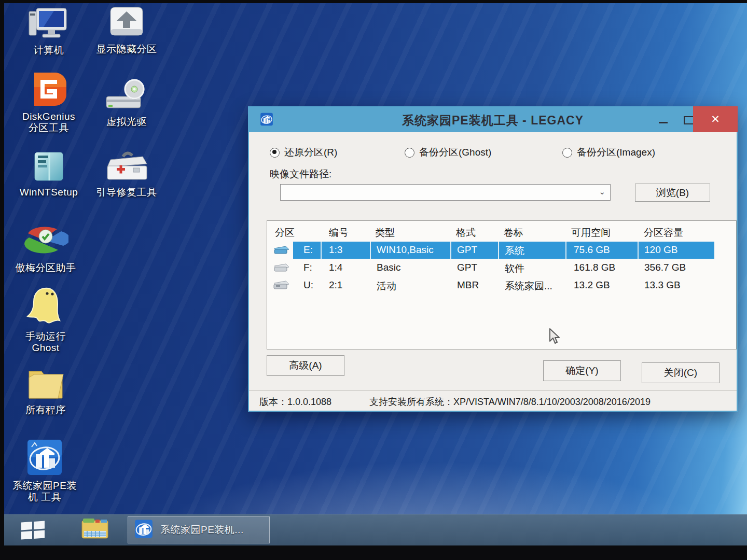  What do you see at coordinates (303, 152) in the screenshot?
I see `radio-restore-partition: 还原分区(R)` at bounding box center [303, 152].